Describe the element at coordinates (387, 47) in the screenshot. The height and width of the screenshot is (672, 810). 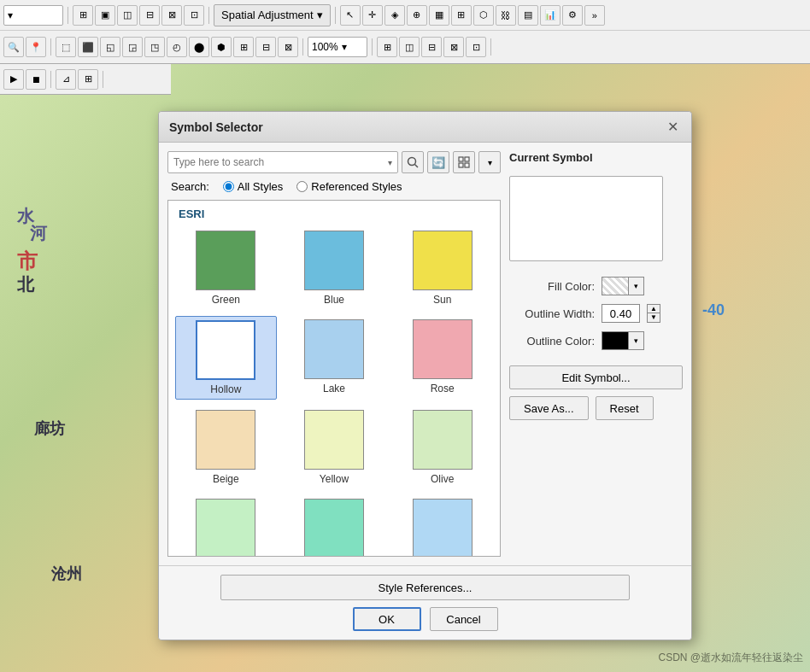
I see `tb2-14: ⊞` at that location.